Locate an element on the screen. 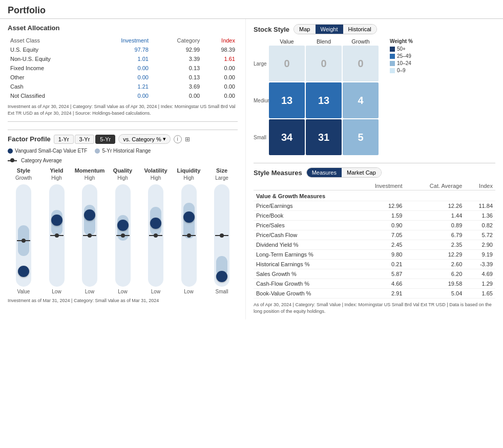 Image resolution: width=503 pixels, height=448 pixels. slider-bottom-label: Low is located at coordinates (56, 292).